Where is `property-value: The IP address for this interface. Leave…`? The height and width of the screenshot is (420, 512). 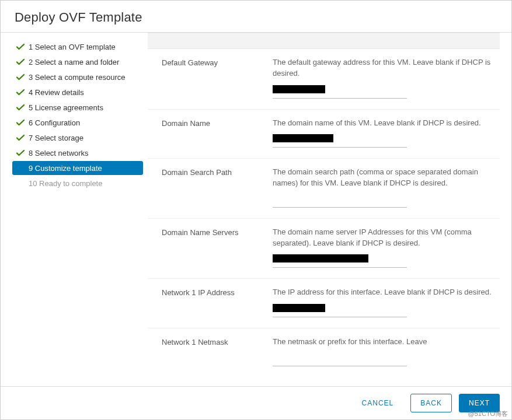 property-value: The IP address for this interface. Leave… is located at coordinates (383, 302).